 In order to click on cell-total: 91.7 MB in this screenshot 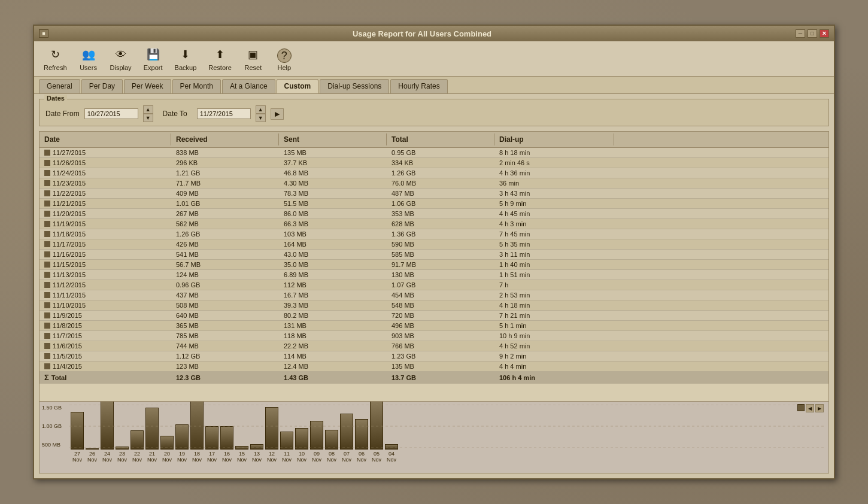, I will do `click(441, 265)`.